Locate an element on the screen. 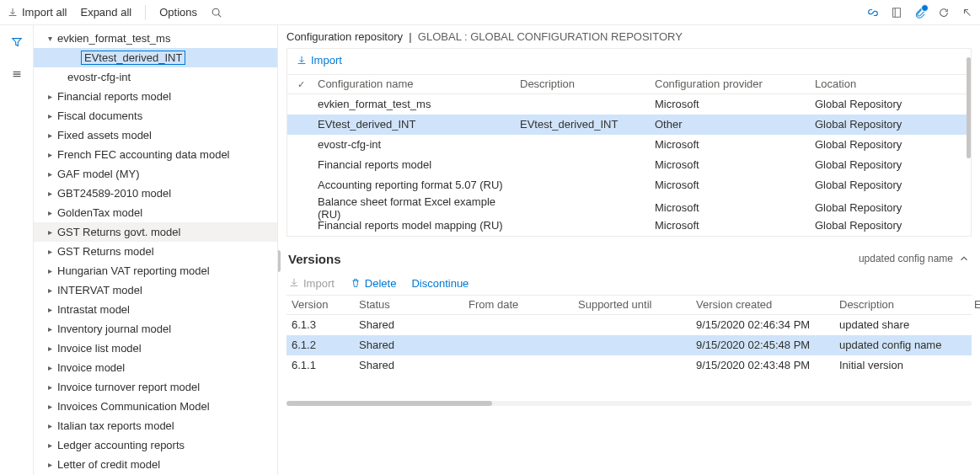 This screenshot has height=475, width=980. tree-item: ▸Fiscal documents is located at coordinates (155, 116).